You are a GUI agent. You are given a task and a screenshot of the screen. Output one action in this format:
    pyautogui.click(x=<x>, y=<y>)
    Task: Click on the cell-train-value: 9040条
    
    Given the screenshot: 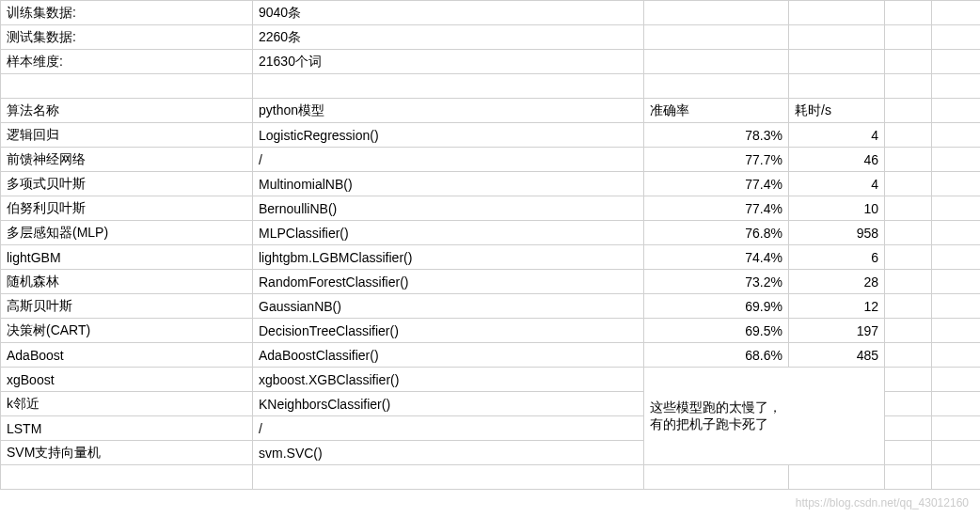 What is the action you would take?
    pyautogui.click(x=449, y=13)
    